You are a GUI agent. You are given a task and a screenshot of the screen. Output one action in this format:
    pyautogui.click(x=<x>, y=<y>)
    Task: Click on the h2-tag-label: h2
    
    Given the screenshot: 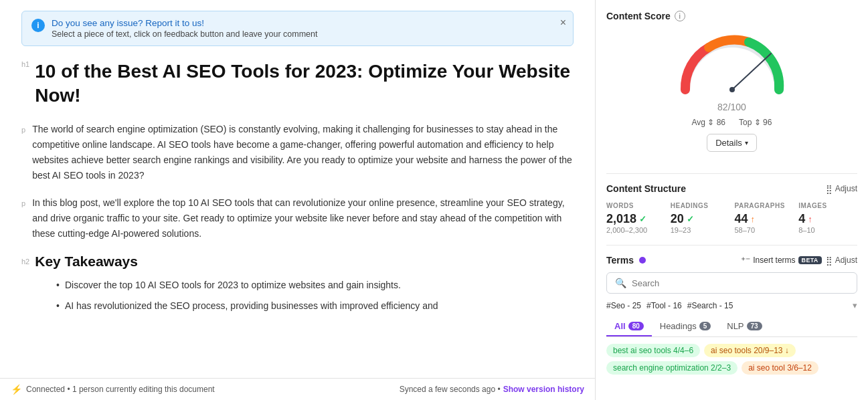 What is the action you would take?
    pyautogui.click(x=25, y=262)
    